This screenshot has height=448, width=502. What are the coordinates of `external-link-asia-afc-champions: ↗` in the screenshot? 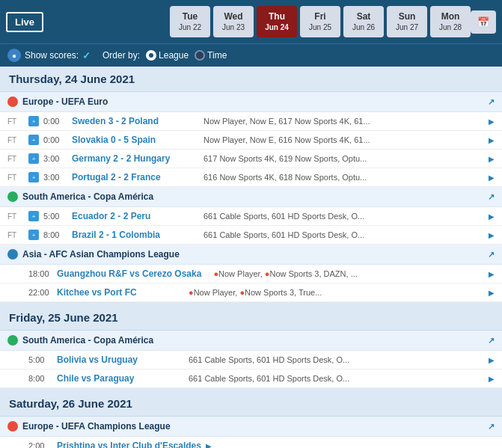 It's located at (491, 254).